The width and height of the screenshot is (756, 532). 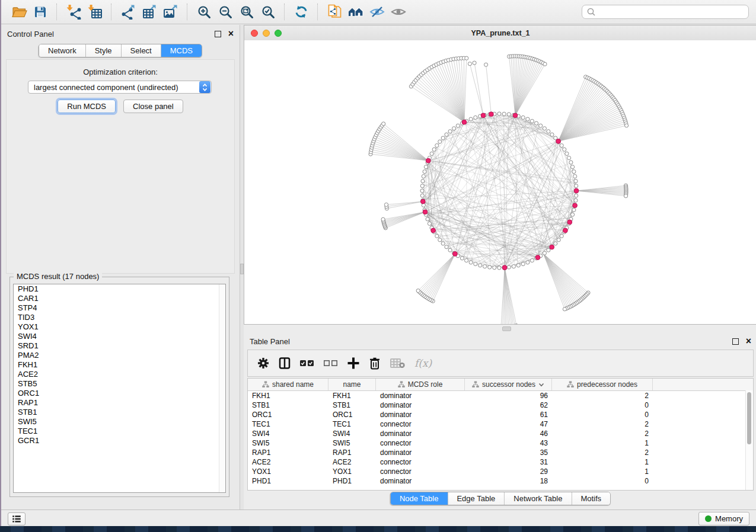 I want to click on table-row: TEC1TEC1connector472, so click(x=500, y=424).